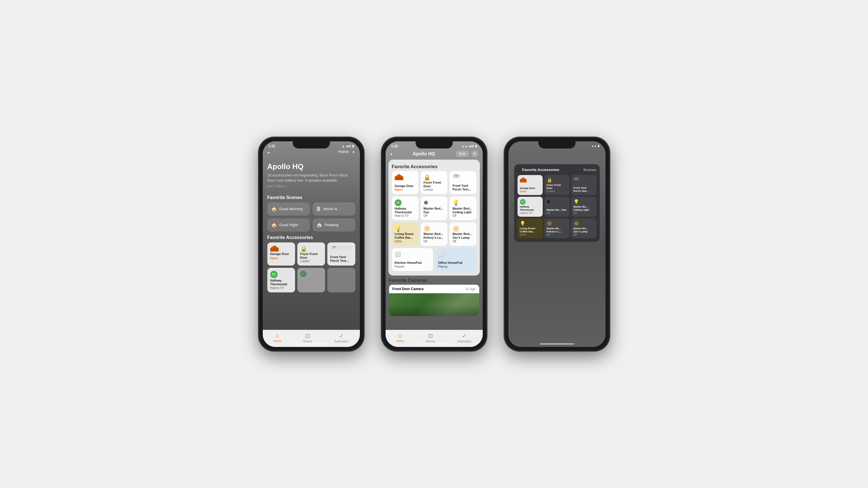  I want to click on w-coffee-tile: 💡 Living Room Coffee Bar... 100%, so click(530, 228).